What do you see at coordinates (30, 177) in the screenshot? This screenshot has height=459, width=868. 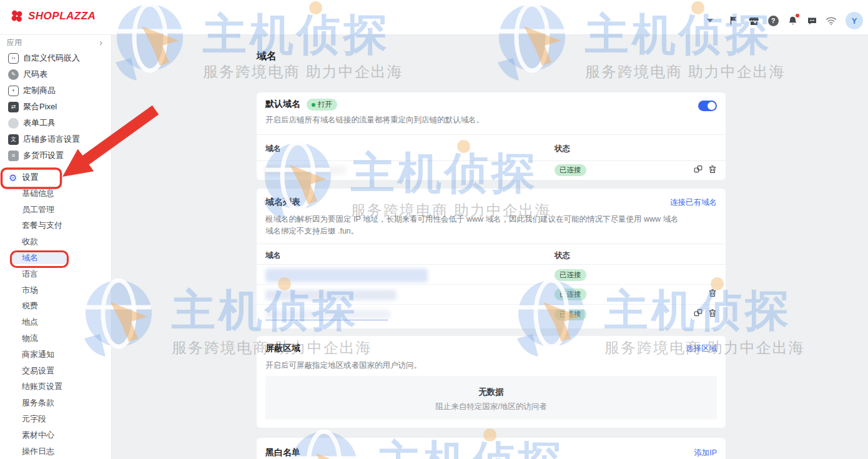 I see `settings-label: 设置` at bounding box center [30, 177].